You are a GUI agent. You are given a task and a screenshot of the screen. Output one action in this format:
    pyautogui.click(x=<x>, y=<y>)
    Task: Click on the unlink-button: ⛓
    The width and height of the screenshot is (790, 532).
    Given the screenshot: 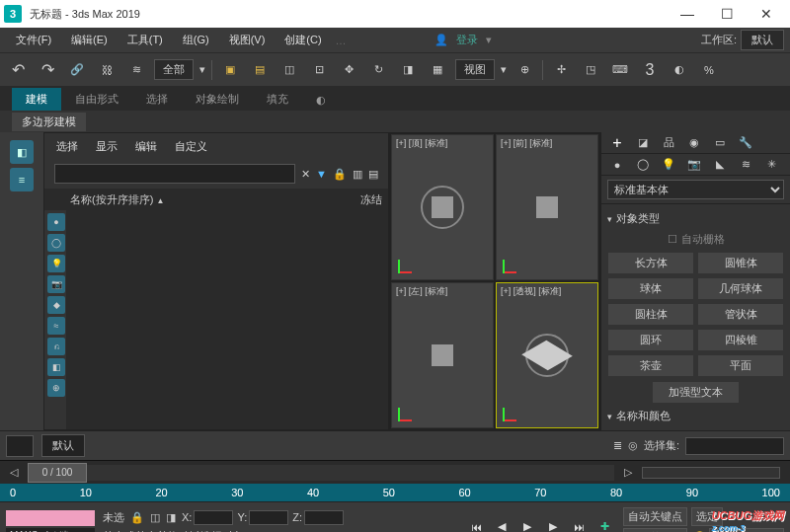 What is the action you would take?
    pyautogui.click(x=107, y=70)
    